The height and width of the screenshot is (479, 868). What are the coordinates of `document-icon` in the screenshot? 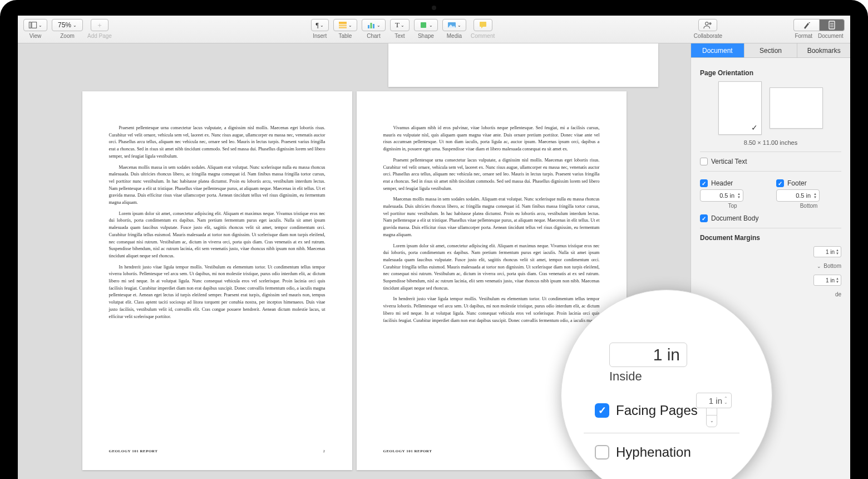 It's located at (832, 25).